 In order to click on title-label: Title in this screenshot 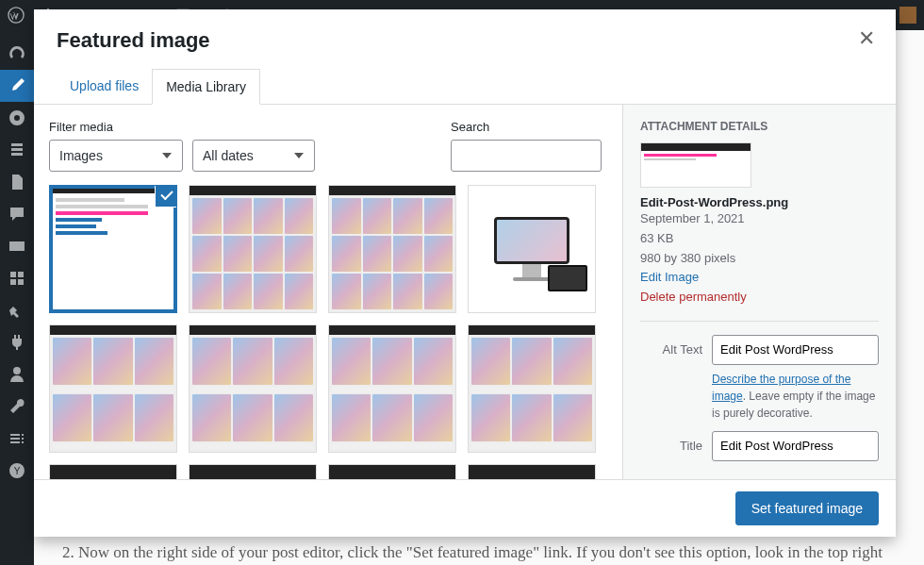, I will do `click(676, 441)`.